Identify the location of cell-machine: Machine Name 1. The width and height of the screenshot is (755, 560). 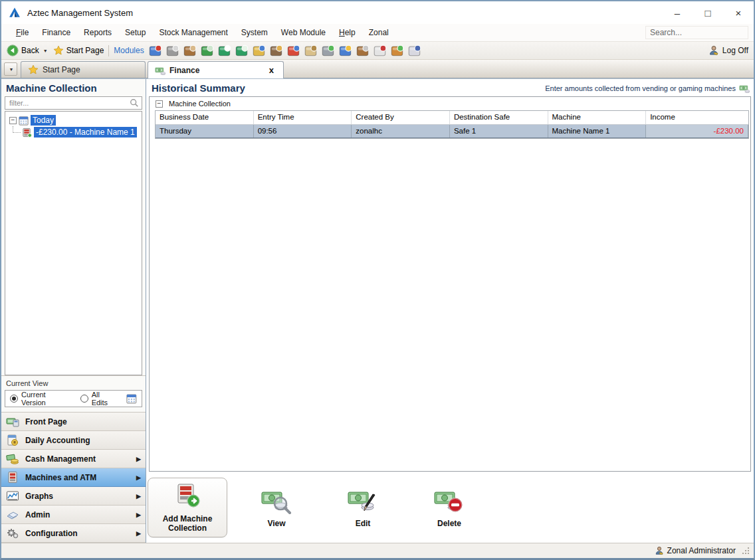
(597, 132).